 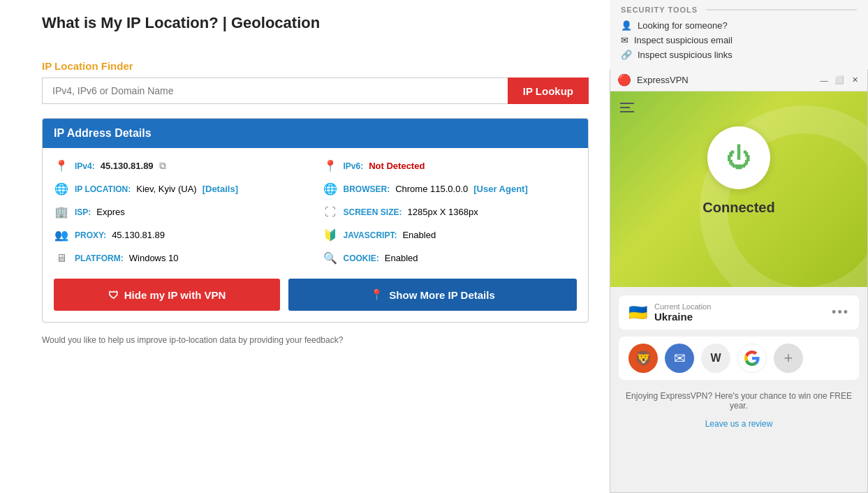 What do you see at coordinates (739, 7) in the screenshot?
I see `security-tools-header: SECURITY TOOLS` at bounding box center [739, 7].